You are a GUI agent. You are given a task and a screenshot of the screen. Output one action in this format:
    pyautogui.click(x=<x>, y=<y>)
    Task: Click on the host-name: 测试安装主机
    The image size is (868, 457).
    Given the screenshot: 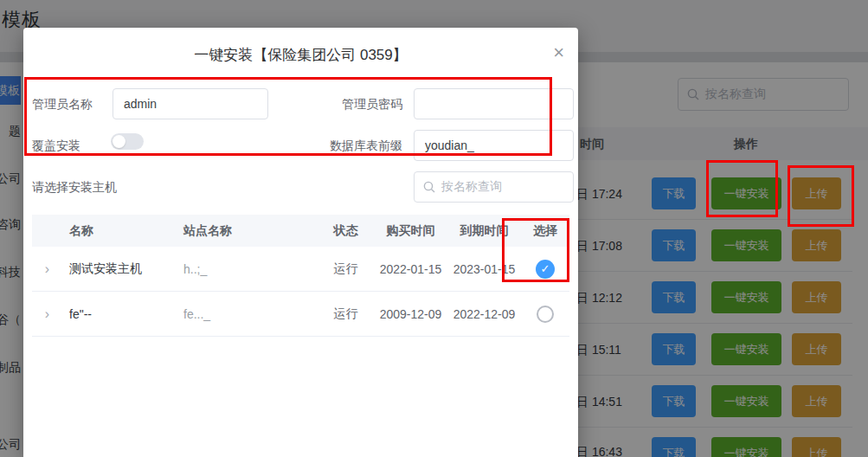 What is the action you would take?
    pyautogui.click(x=119, y=269)
    